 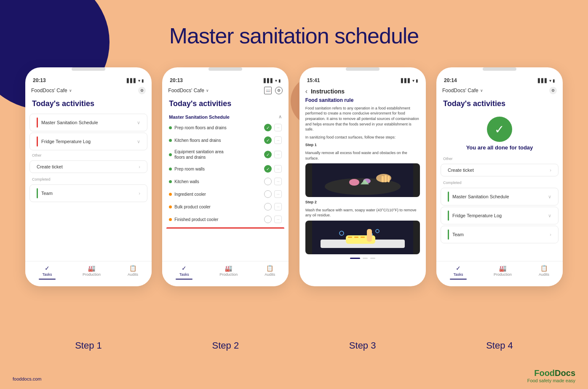 I want to click on phone4-icons: ▋▋▋ ▾ ▮, so click(x=547, y=81).